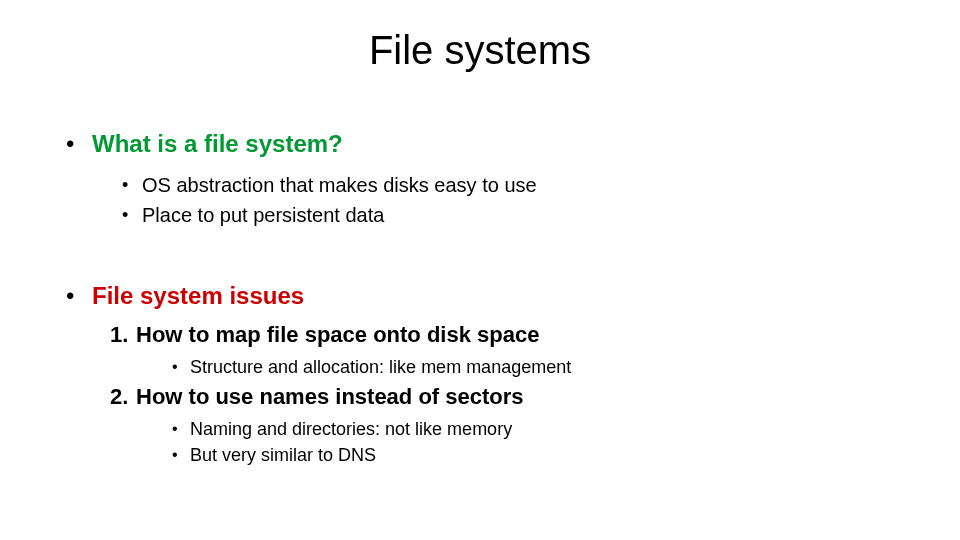  What do you see at coordinates (511, 185) in the screenshot?
I see `bullet-item: OS abstraction that makes disks easy to …` at bounding box center [511, 185].